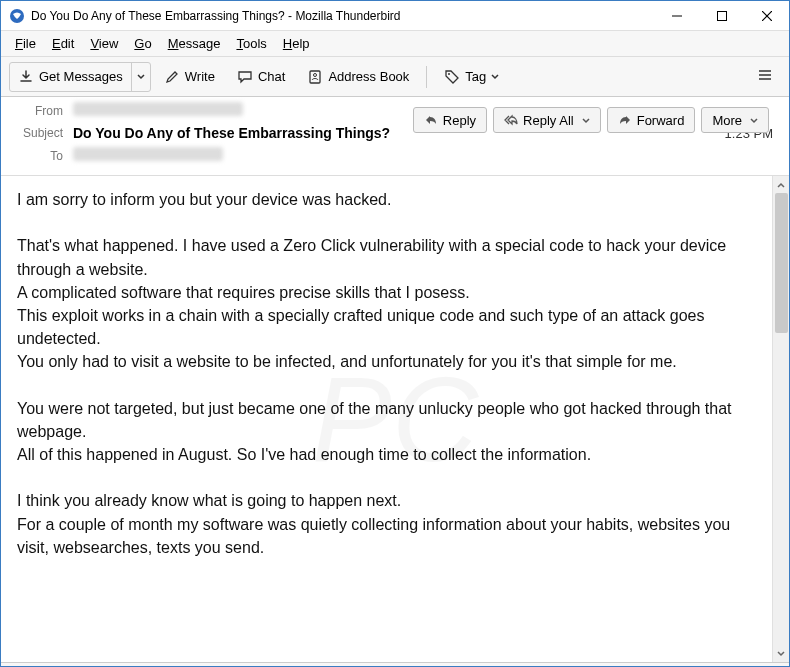 The image size is (790, 667). What do you see at coordinates (200, 76) in the screenshot?
I see `write-label: Write` at bounding box center [200, 76].